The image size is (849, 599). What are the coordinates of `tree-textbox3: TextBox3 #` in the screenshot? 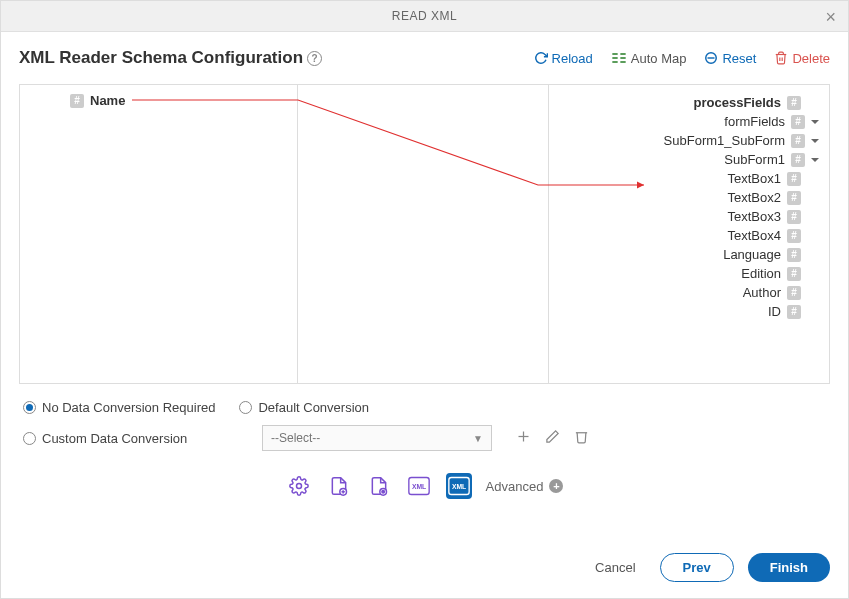 It's located at (687, 216).